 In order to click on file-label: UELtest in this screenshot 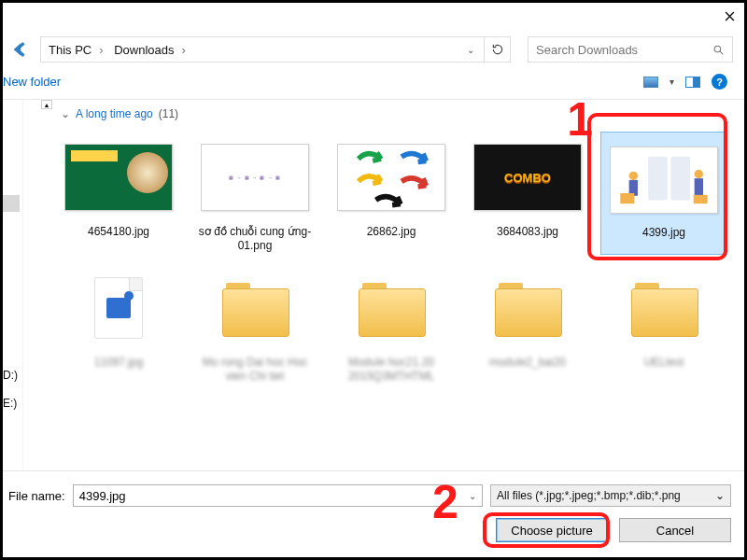, I will do `click(665, 370)`.